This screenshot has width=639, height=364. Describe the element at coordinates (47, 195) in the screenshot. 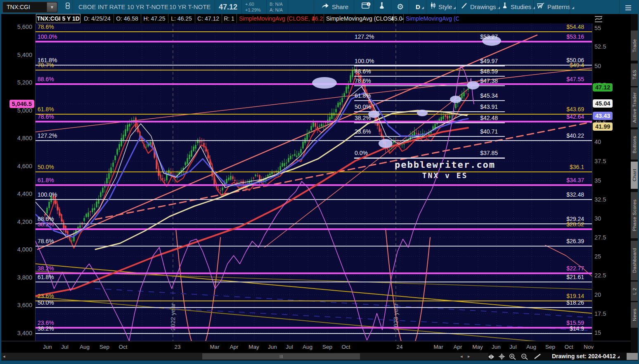

I see `fib-label-left: 100.0%` at that location.